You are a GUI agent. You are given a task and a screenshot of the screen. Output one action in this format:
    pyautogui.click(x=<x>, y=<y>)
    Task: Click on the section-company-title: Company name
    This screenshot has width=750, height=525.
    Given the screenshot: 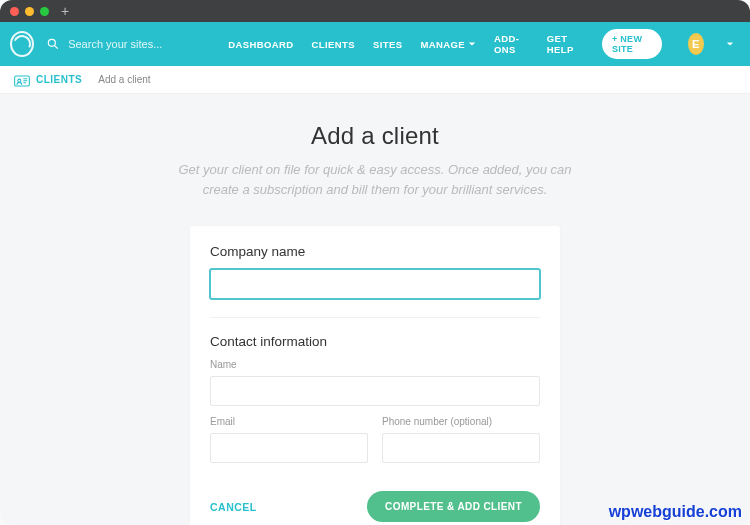 What is the action you would take?
    pyautogui.click(x=375, y=252)
    